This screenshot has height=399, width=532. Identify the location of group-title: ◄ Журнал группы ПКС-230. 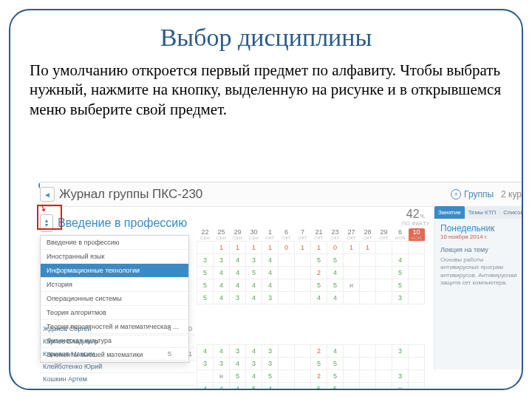
(121, 194).